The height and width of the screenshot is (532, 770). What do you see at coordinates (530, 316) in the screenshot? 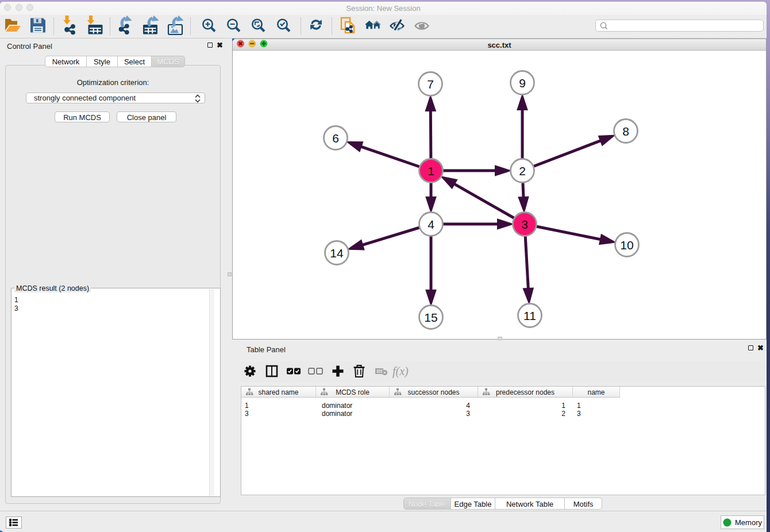
I see `svg-text: 11` at bounding box center [530, 316].